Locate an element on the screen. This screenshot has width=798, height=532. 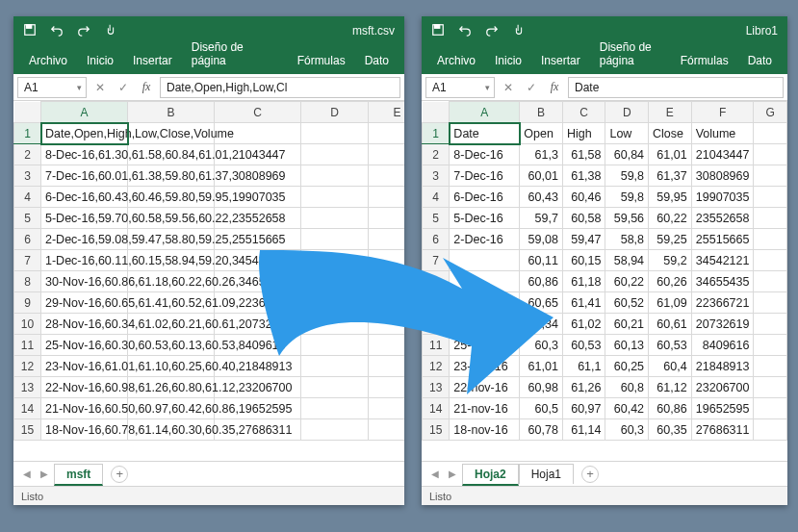
fx-icon: fx is located at coordinates (554, 87).